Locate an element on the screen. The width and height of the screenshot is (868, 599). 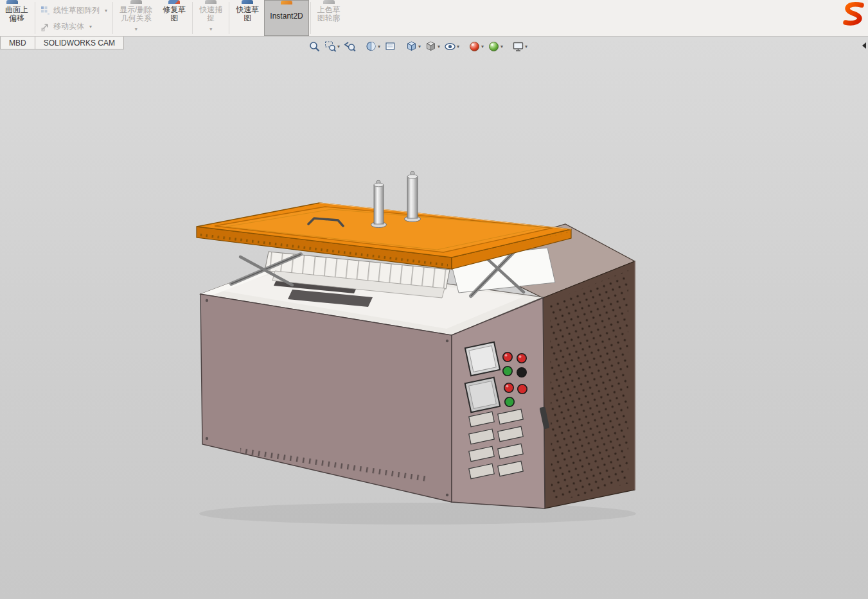
hide-show-items-button: ▾ is located at coordinates (452, 46).